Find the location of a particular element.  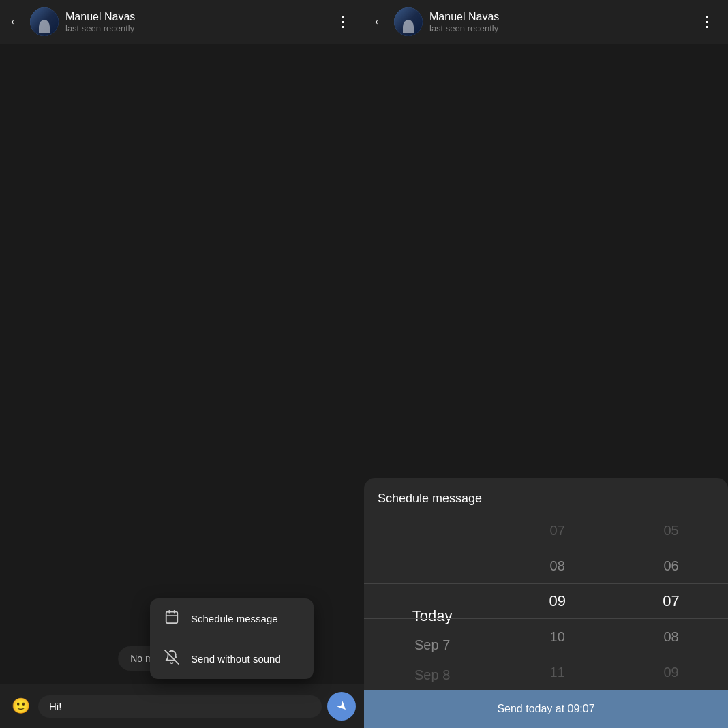

avatar-right is located at coordinates (408, 22).